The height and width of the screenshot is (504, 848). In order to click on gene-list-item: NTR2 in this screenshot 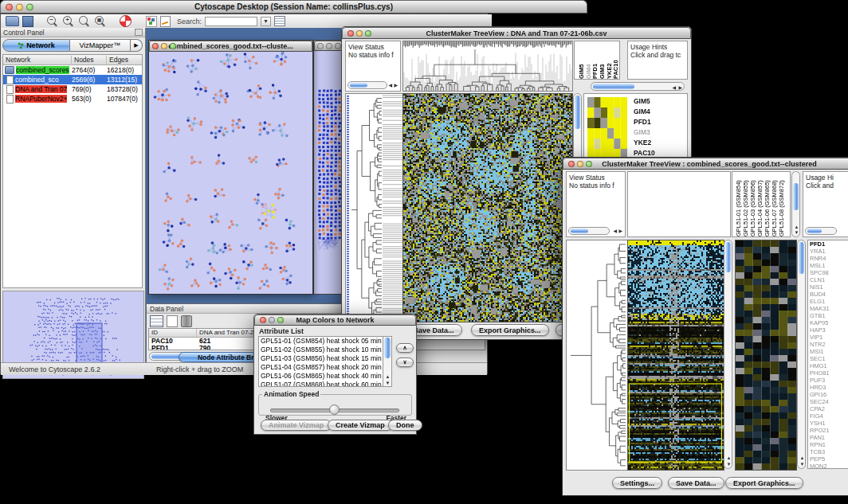, I will do `click(828, 344)`.